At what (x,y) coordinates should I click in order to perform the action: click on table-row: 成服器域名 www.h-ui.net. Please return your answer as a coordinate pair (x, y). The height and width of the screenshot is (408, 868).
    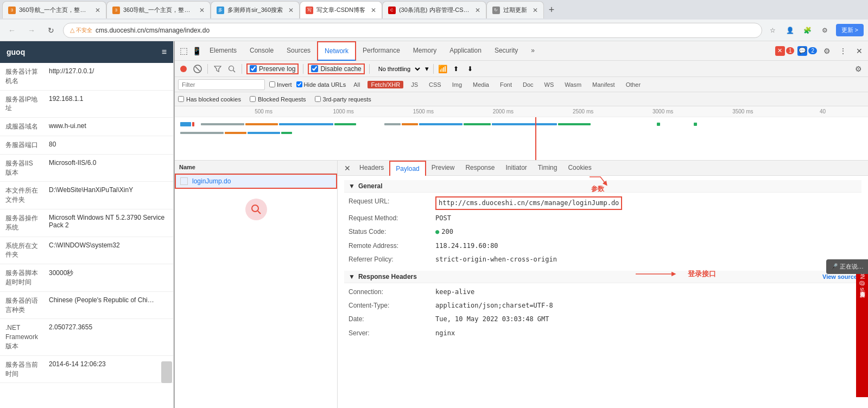
    Looking at the image, I should click on (87, 127).